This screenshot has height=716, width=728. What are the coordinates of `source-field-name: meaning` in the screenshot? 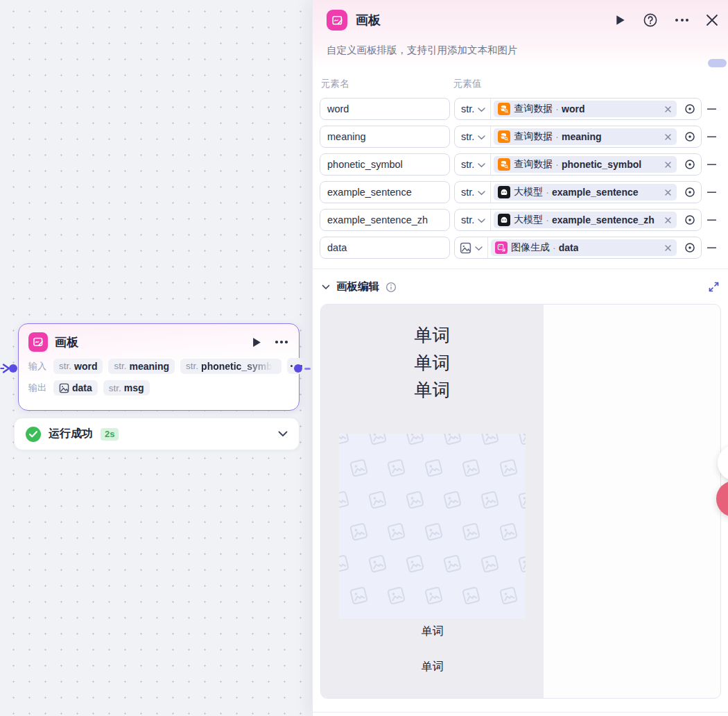 It's located at (582, 137).